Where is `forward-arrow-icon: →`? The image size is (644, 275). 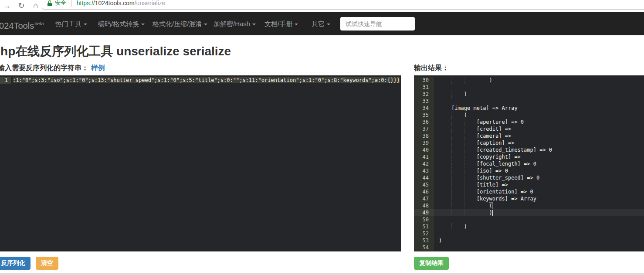 forward-arrow-icon: → is located at coordinates (7, 6).